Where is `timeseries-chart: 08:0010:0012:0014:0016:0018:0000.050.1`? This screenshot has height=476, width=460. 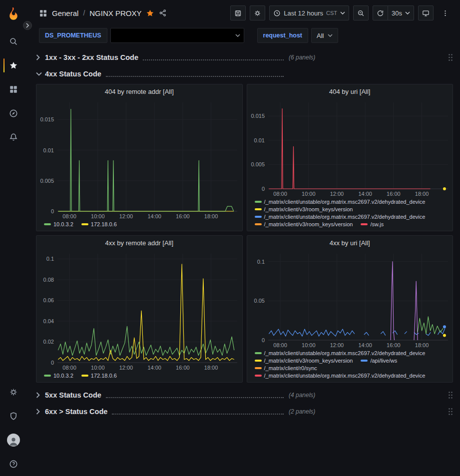 timeseries-chart: 08:0010:0012:0014:0016:0018:0000.050.1 is located at coordinates (350, 300).